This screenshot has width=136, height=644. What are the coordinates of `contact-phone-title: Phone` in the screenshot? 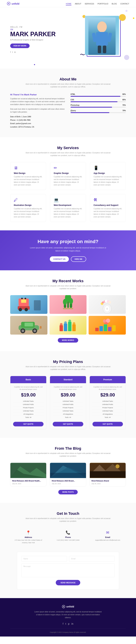 It's located at (68, 537).